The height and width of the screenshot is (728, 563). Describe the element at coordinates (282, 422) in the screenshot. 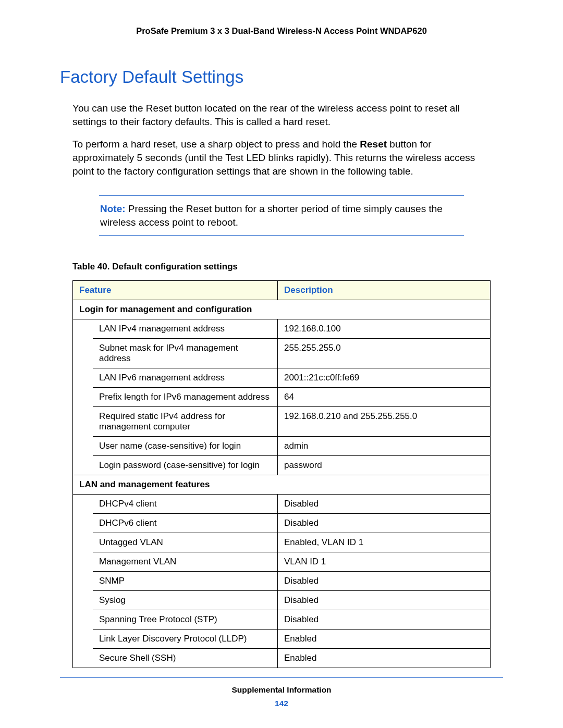

I see `table-row: Required static IPv4 address for managem…` at that location.